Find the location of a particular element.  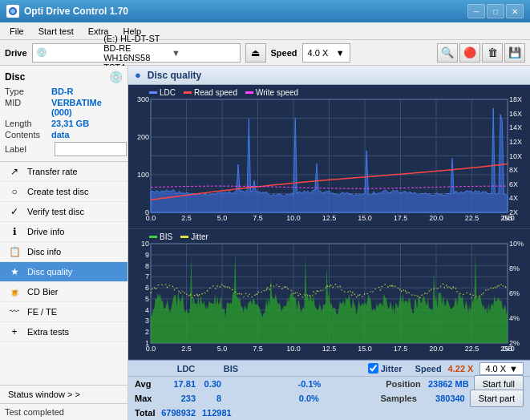

menu-start-test: Start test is located at coordinates (56, 31).